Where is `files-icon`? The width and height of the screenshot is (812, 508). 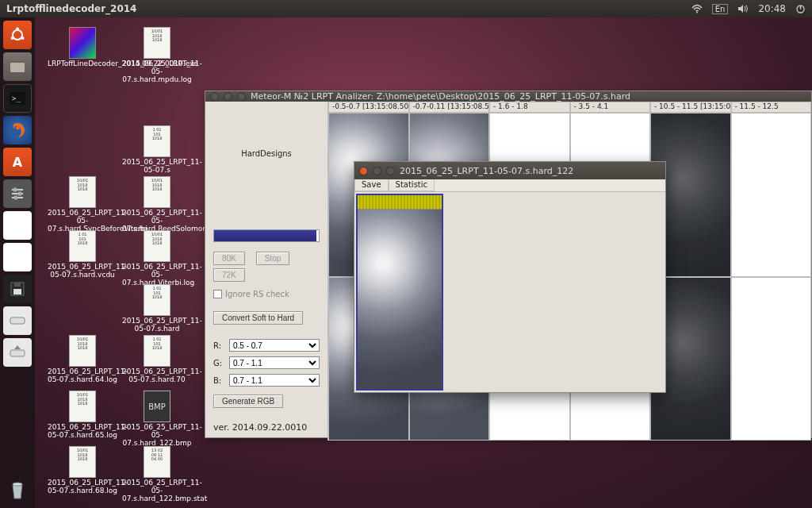
files-icon is located at coordinates (17, 67).